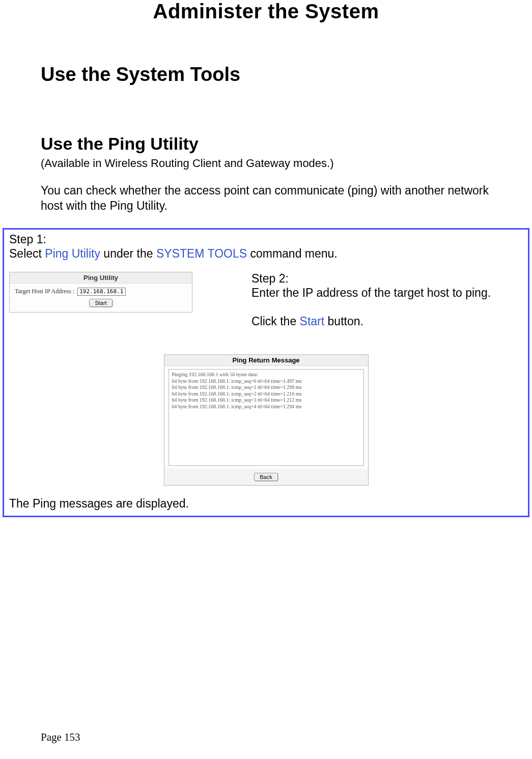 Image resolution: width=532 pixels, height=759 pixels. What do you see at coordinates (72, 254) in the screenshot?
I see `link-ping-utility: Ping Utility` at bounding box center [72, 254].